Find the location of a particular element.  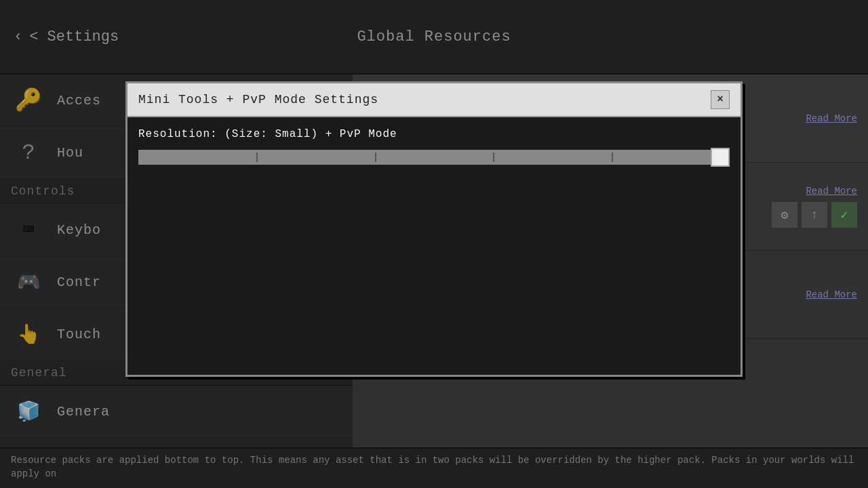

modal-titlebar: Mini Tools + PvP Mode Settings × is located at coordinates (434, 100).